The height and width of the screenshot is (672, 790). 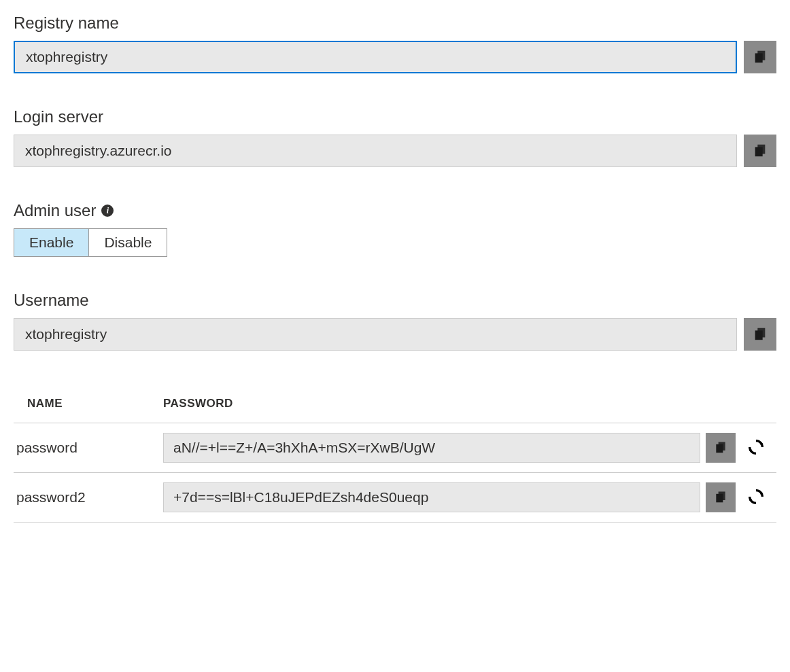 What do you see at coordinates (395, 229) in the screenshot?
I see `admin-user-group: Admin user i Enable Disable` at bounding box center [395, 229].